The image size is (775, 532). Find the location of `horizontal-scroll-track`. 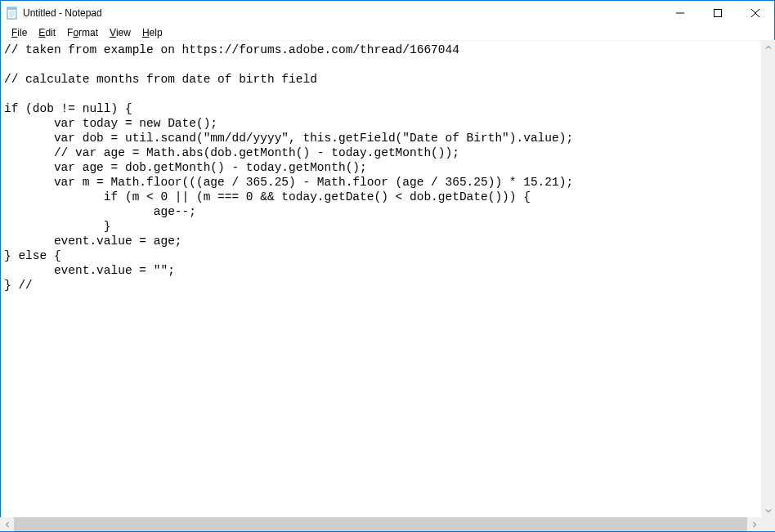

horizontal-scroll-track is located at coordinates (381, 525).